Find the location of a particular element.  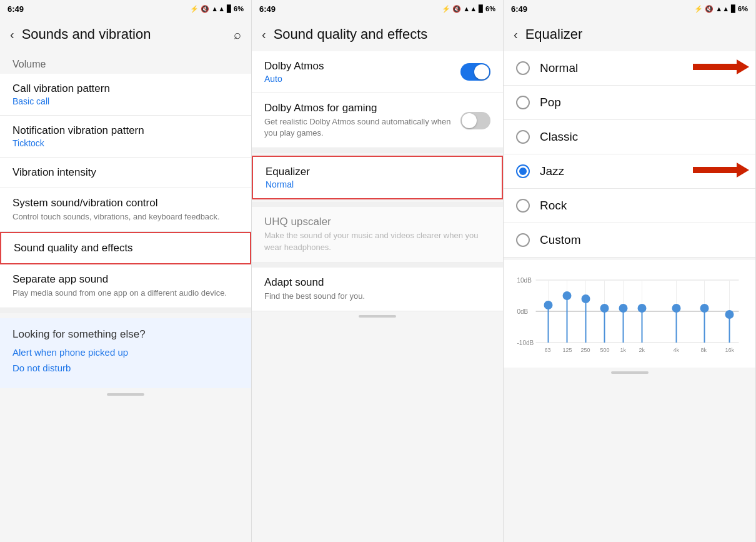

dolby-gaming-toggle is located at coordinates (475, 121).